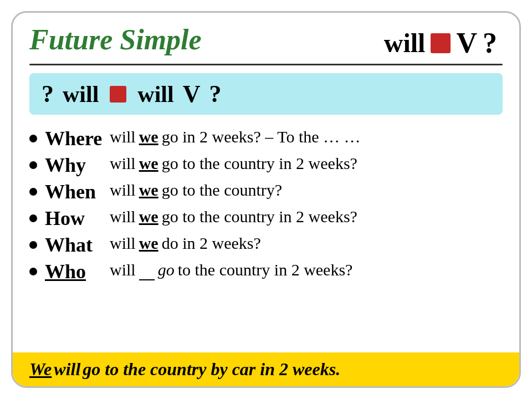 The width and height of the screenshot is (532, 399). I want to click on row-how: How will we go to the country in 2 weeks…, so click(266, 218).